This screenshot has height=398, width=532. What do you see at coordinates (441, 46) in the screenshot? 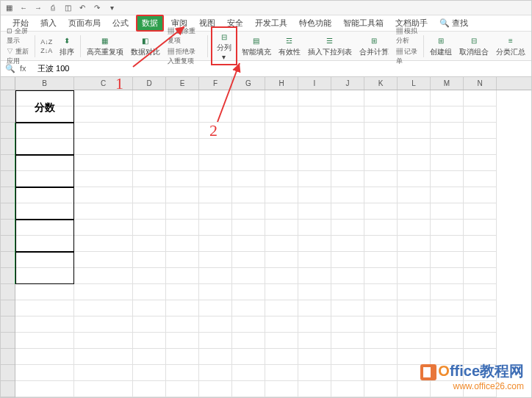
I see `create-group-button: ⊞创建组` at bounding box center [441, 46].